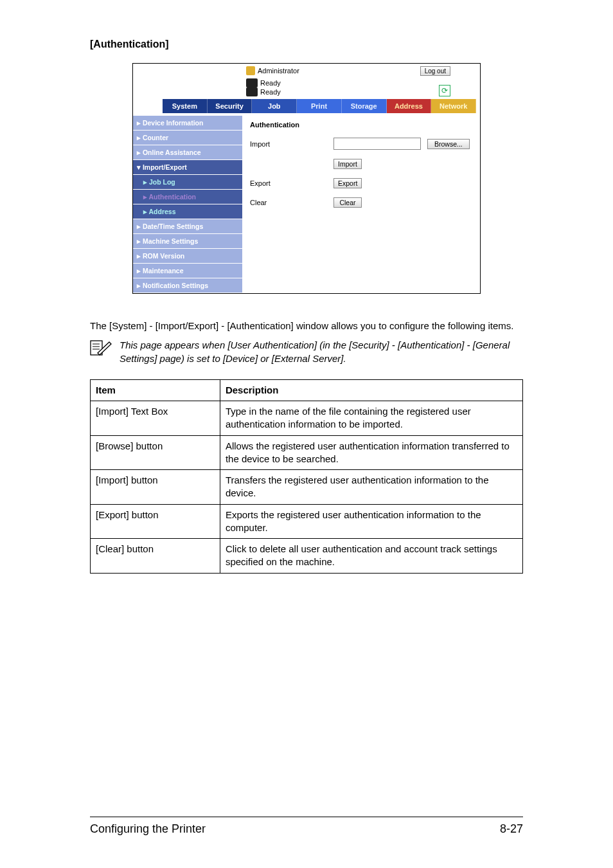  What do you see at coordinates (188, 153) in the screenshot?
I see `sidebar-item-online-assist: ▸ Online Assistance` at bounding box center [188, 153].